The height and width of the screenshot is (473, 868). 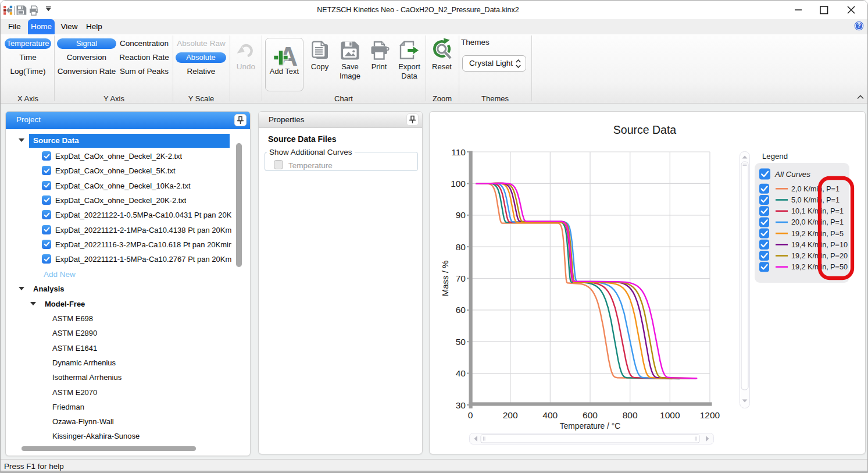 What do you see at coordinates (792, 175) in the screenshot?
I see `svg-text: All Curves` at bounding box center [792, 175].